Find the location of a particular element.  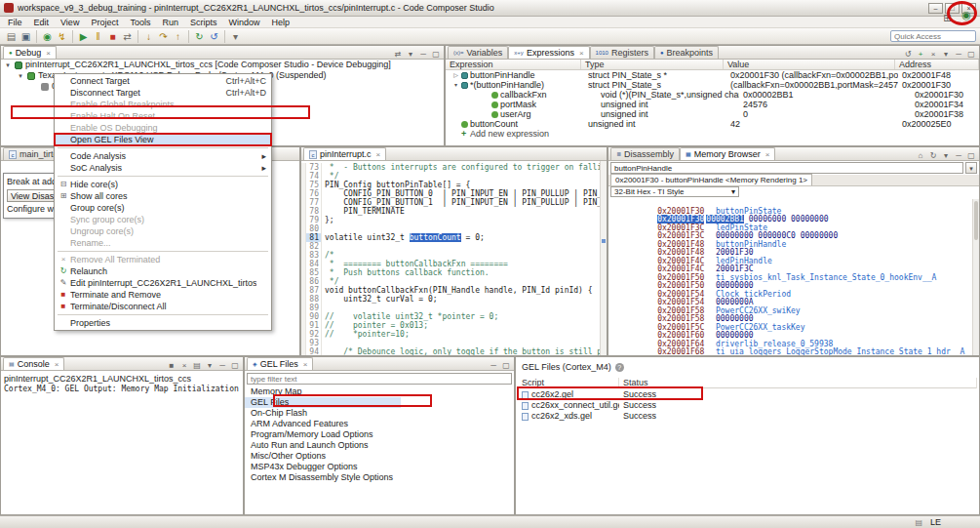

context-menu-item: Group core(s) is located at coordinates (163, 208).